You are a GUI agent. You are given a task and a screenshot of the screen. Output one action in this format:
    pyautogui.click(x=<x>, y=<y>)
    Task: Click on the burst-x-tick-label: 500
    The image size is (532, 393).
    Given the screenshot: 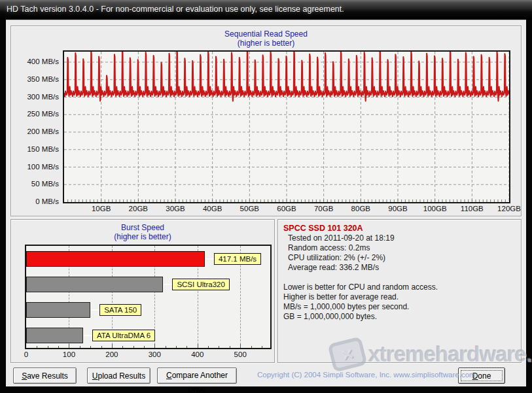 What is the action you would take?
    pyautogui.click(x=240, y=354)
    